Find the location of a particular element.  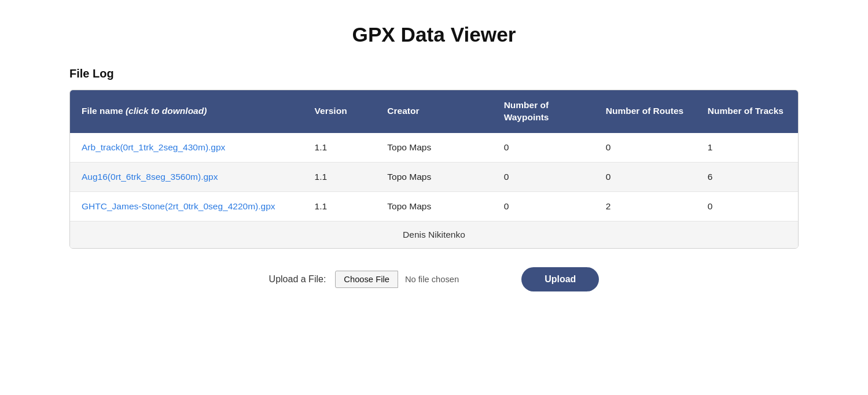

cell-tracks: 6 is located at coordinates (747, 177).